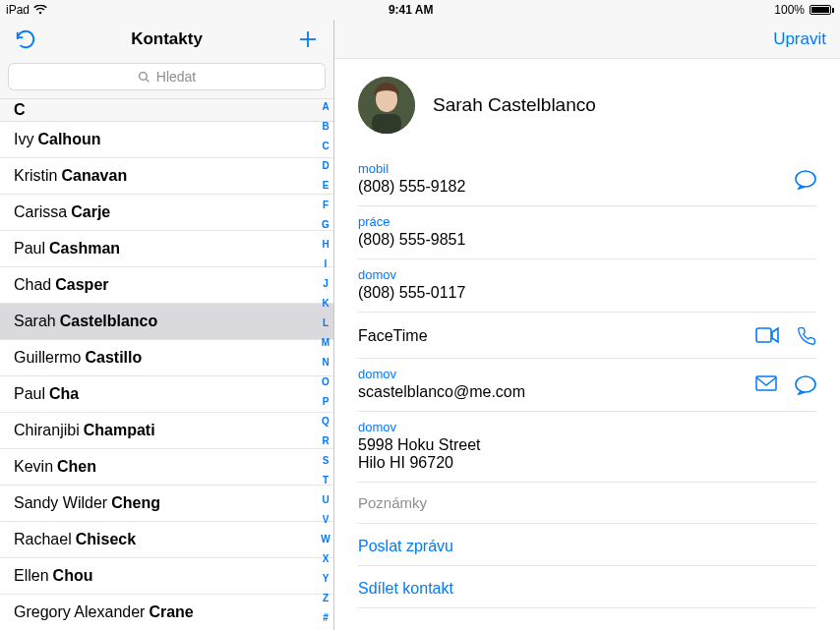 The image size is (840, 630). What do you see at coordinates (327, 559) in the screenshot?
I see `index-letter: X` at bounding box center [327, 559].